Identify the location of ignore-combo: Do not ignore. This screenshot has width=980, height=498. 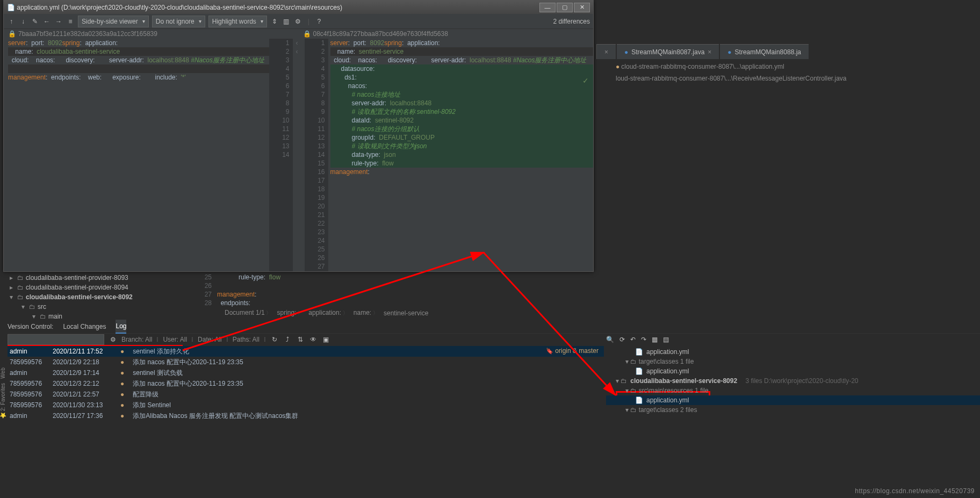
(178, 21).